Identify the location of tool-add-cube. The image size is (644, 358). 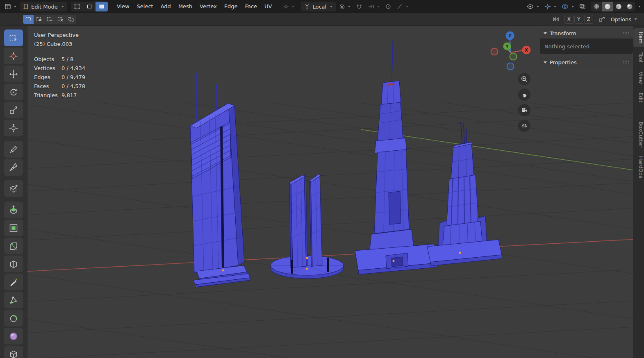
(14, 188).